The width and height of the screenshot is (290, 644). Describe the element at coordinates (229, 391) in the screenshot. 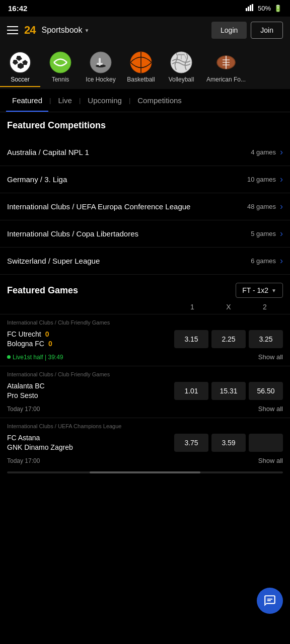

I see `game-odds-1: 1.01 15.31 56.50` at that location.